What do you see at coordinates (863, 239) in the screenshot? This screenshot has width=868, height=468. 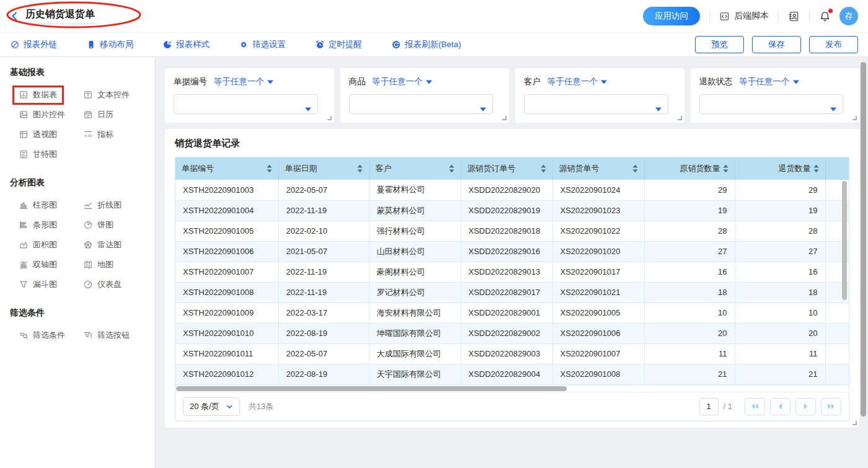 I see `page-vertical-scrollbar` at bounding box center [863, 239].